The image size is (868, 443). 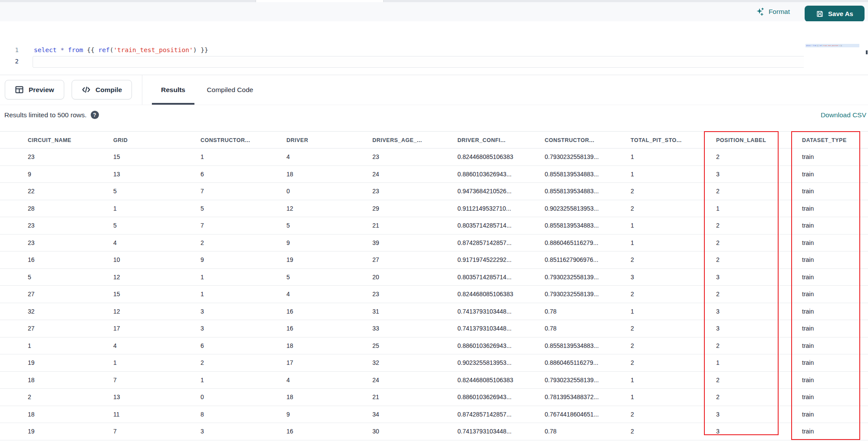 I want to click on table-cell: 6, so click(x=202, y=346).